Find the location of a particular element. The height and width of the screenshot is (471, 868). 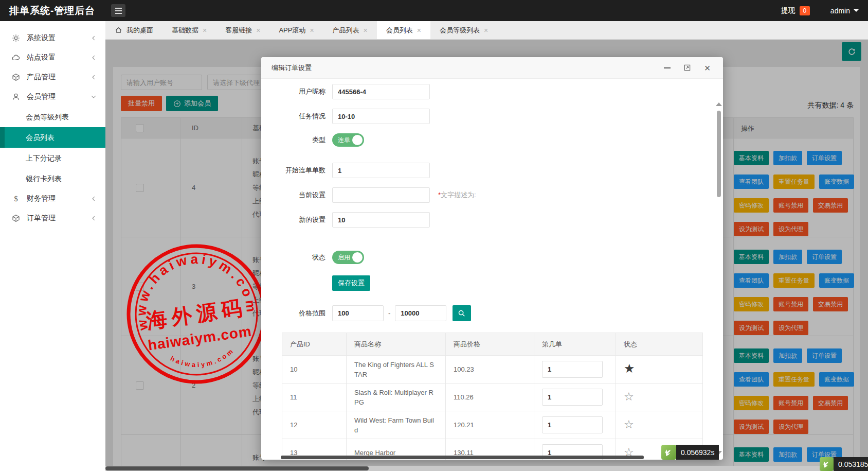

home-icon is located at coordinates (118, 30).